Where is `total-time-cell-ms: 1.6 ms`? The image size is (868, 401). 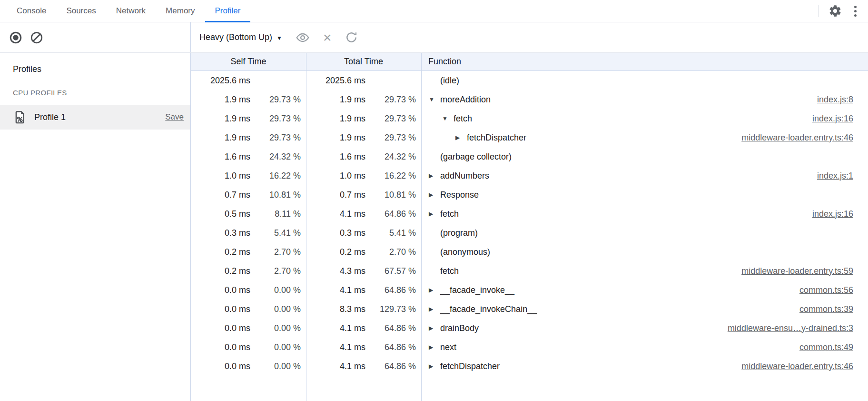
total-time-cell-ms: 1.6 ms is located at coordinates (336, 157).